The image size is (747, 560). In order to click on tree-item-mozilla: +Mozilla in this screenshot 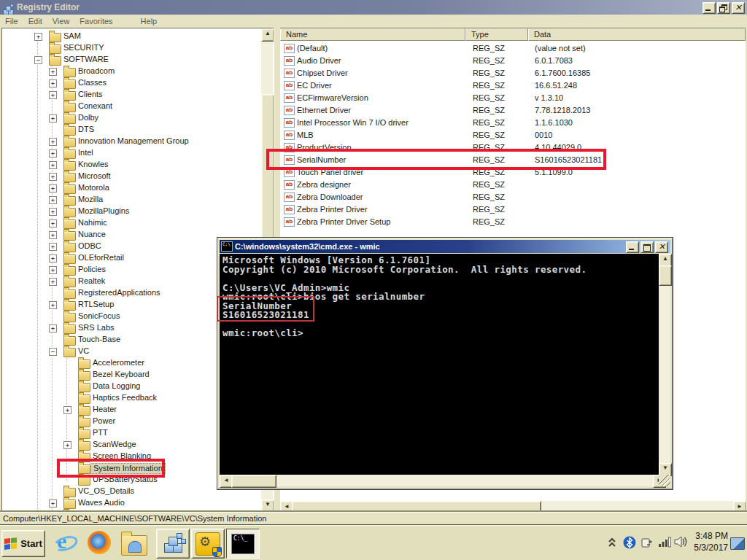, I will do `click(132, 200)`.